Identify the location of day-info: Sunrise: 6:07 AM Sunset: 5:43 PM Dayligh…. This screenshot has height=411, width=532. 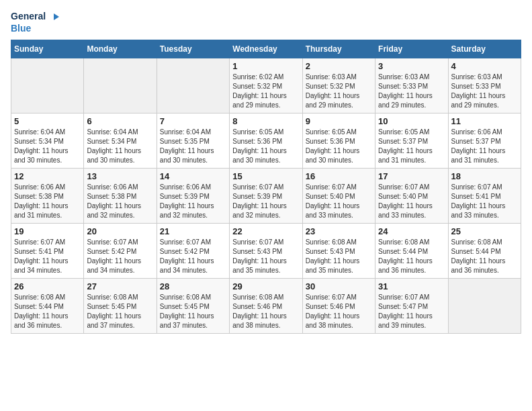
(266, 257).